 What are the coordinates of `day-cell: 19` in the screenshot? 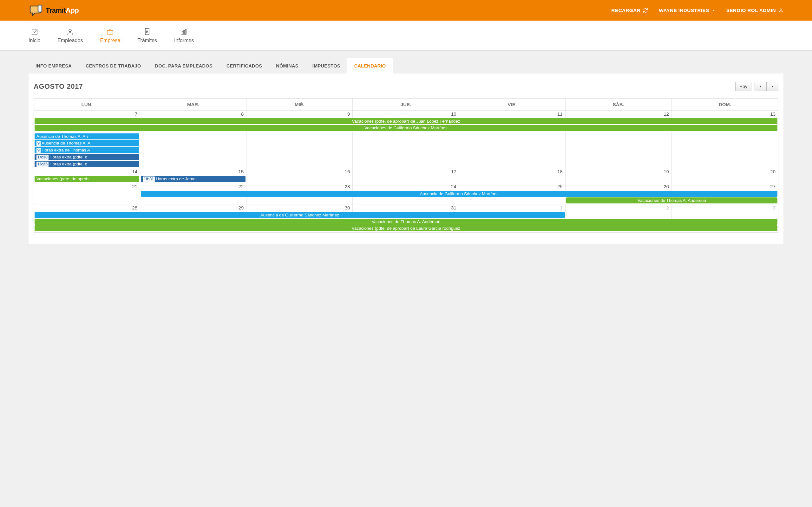 It's located at (619, 172).